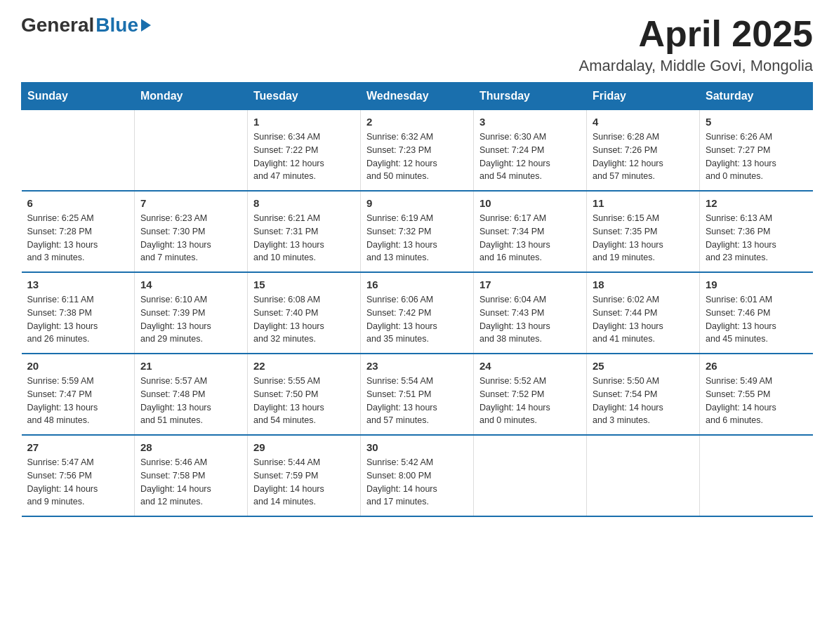 This screenshot has width=834, height=644. Describe the element at coordinates (643, 239) in the screenshot. I see `day-info: Sunrise: 6:15 AM Sunset: 7:35 PM Dayligh…` at that location.